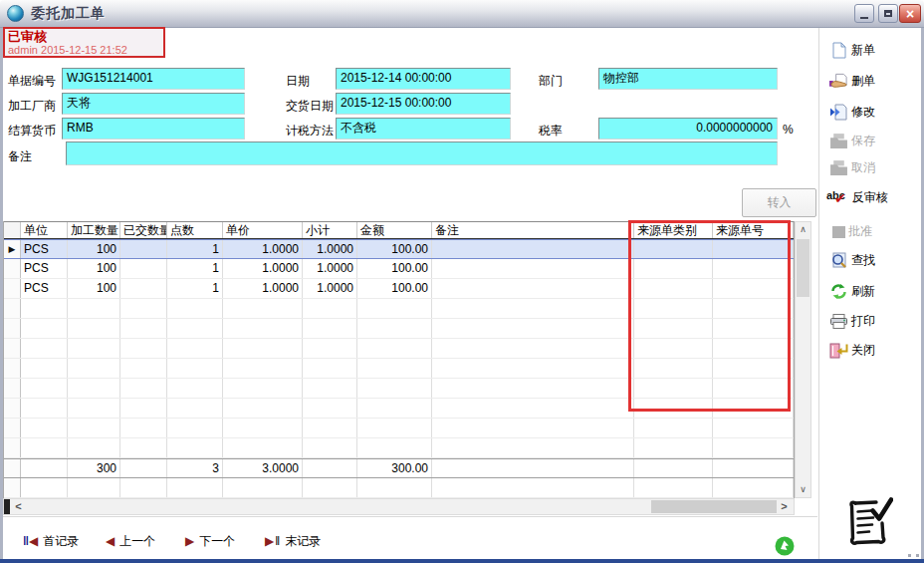 This screenshot has width=924, height=563. What do you see at coordinates (423, 79) in the screenshot?
I see `date-field: 2015-12-14 00:00:00` at bounding box center [423, 79].